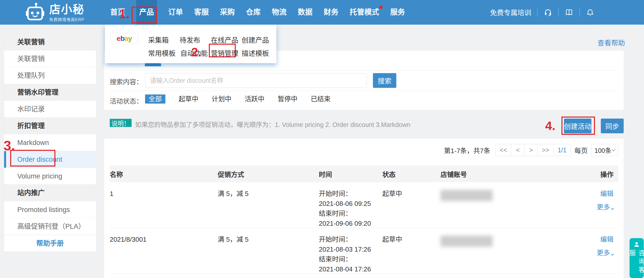  I want to click on table-header-row: 名称 促销方式 时间 状态 店铺账号 操作, so click(364, 174).